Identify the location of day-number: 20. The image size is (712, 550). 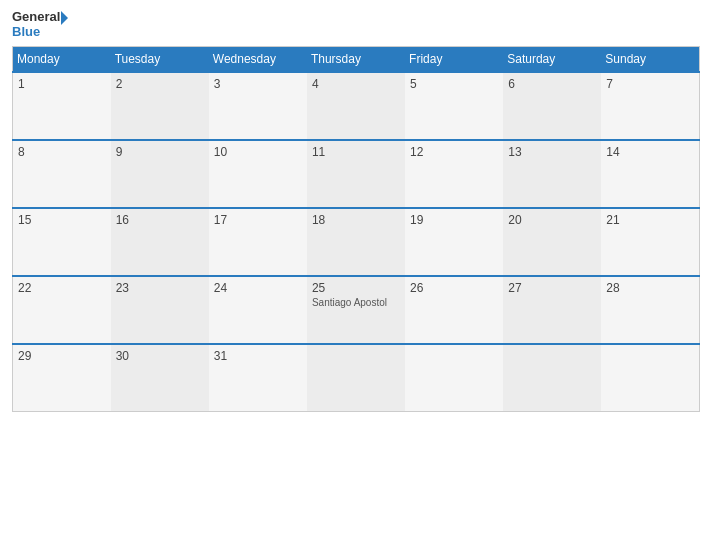
(552, 220).